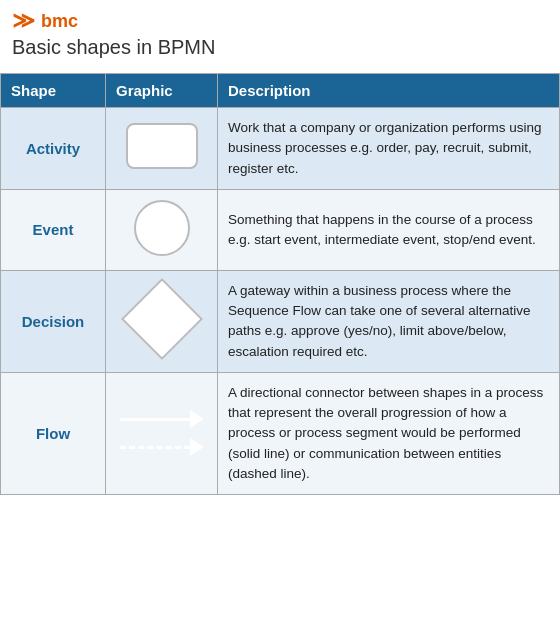  What do you see at coordinates (389, 321) in the screenshot?
I see `shape-desc-decision: A gateway within a business process wher…` at bounding box center [389, 321].